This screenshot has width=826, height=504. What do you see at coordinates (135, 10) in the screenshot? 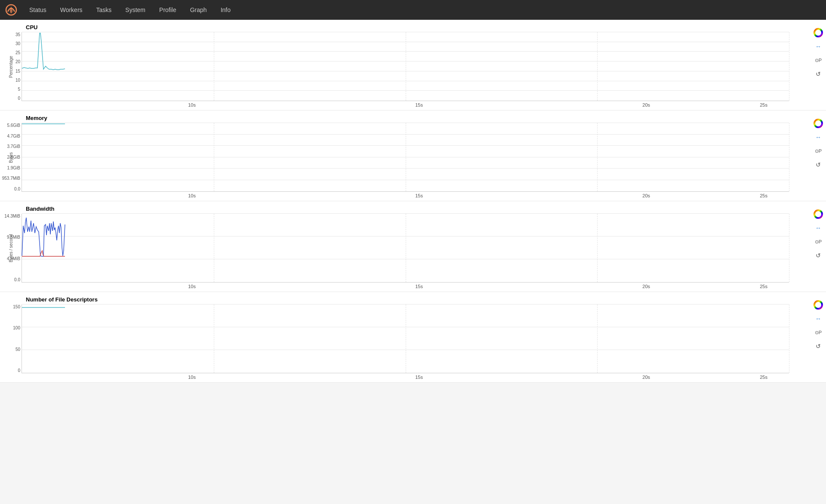
I see `nav-system: System` at bounding box center [135, 10].